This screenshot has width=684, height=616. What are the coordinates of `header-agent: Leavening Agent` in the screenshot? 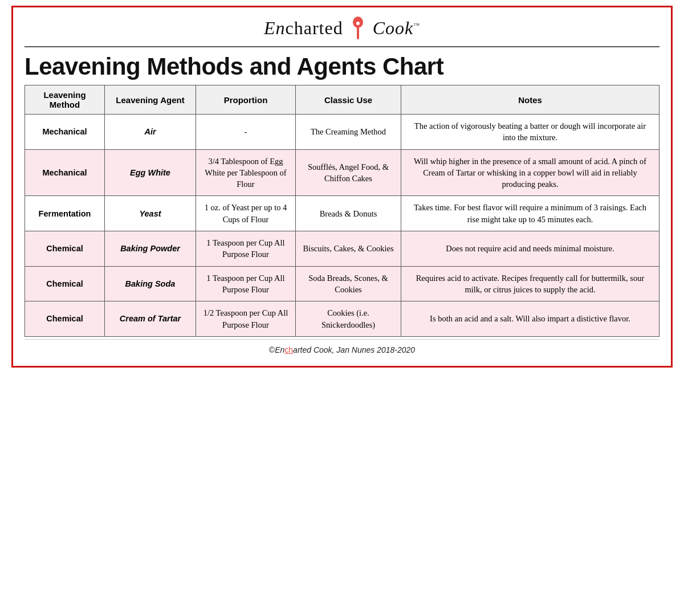 It's located at (150, 100).